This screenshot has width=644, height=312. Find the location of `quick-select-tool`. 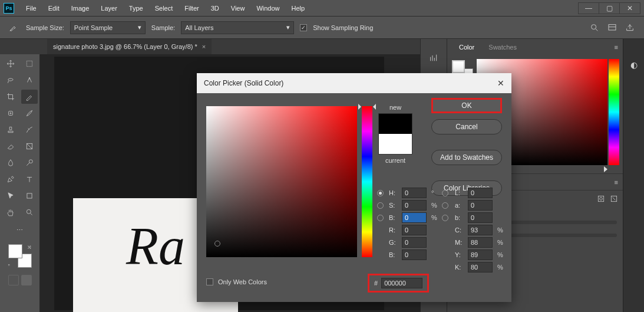

quick-select-tool is located at coordinates (29, 80).